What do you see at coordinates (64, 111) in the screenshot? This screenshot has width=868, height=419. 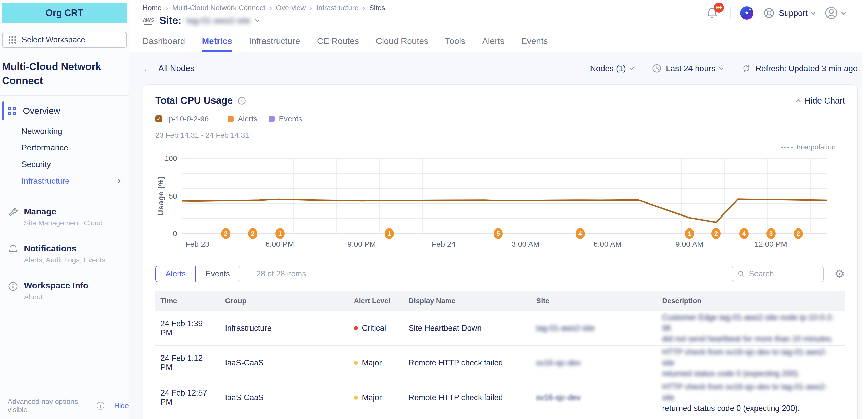 I see `sidebar-item-overview: Overview` at bounding box center [64, 111].